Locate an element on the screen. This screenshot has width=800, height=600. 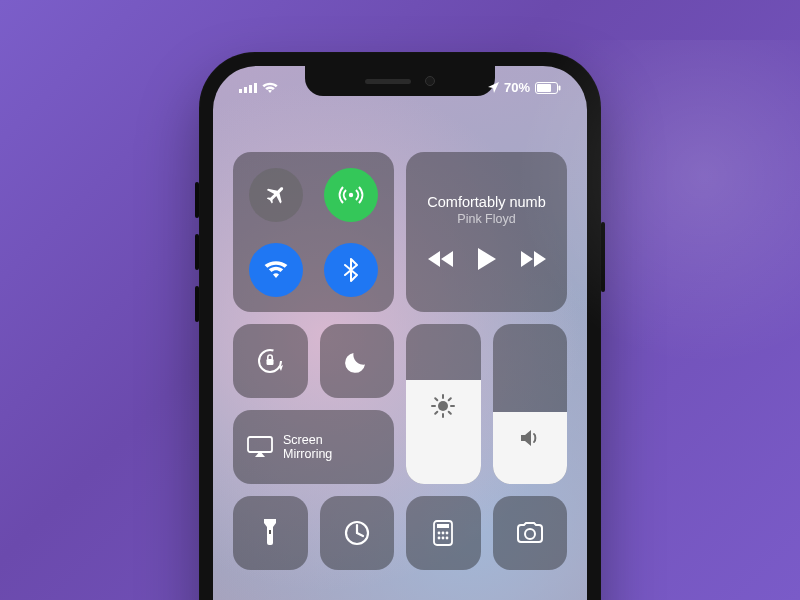
flashlight-icon is located at coordinates (270, 533).